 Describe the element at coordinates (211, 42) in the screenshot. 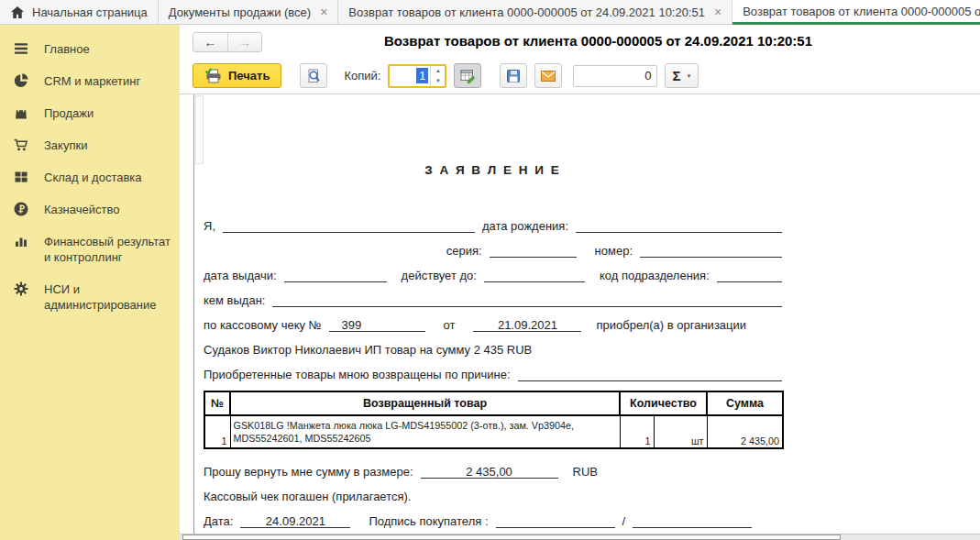

I see `back-button: ←` at that location.